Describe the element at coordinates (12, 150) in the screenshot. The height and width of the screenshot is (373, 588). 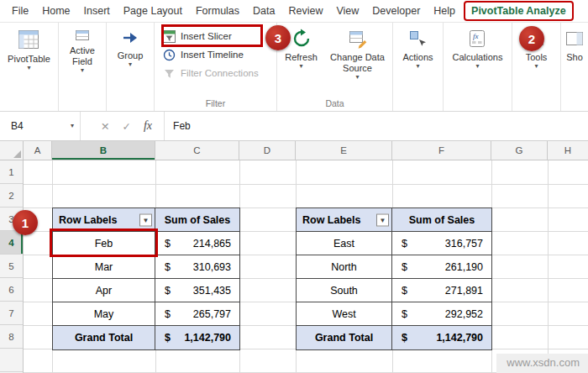
I see `select-all-corner` at that location.